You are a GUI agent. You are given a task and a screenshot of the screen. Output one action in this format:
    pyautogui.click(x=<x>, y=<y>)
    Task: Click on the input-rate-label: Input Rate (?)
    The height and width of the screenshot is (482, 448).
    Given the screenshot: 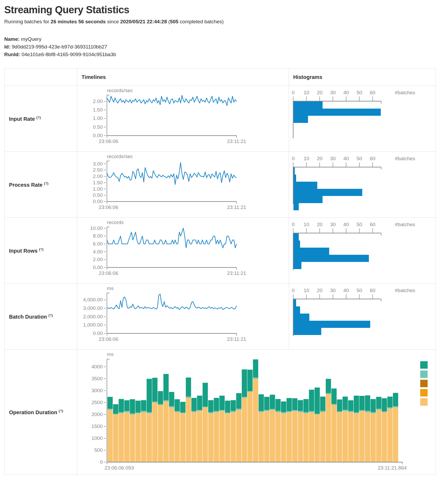 What is the action you would take?
    pyautogui.click(x=41, y=119)
    